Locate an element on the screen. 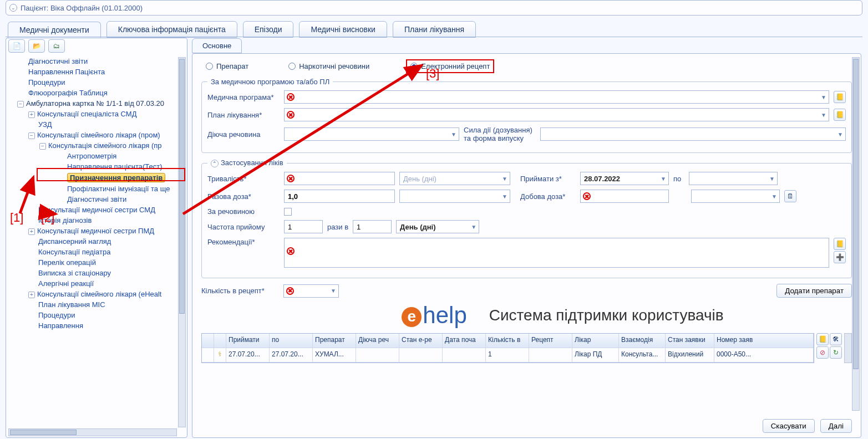 This screenshot has width=868, height=439. field-duration: ✖ is located at coordinates (339, 178).